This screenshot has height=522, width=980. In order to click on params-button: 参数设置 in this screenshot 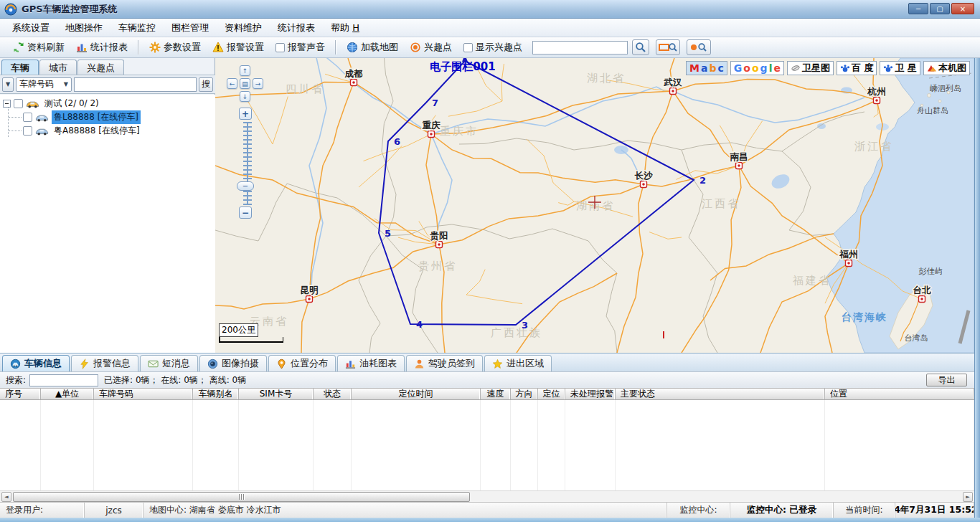, I will do `click(175, 47)`.